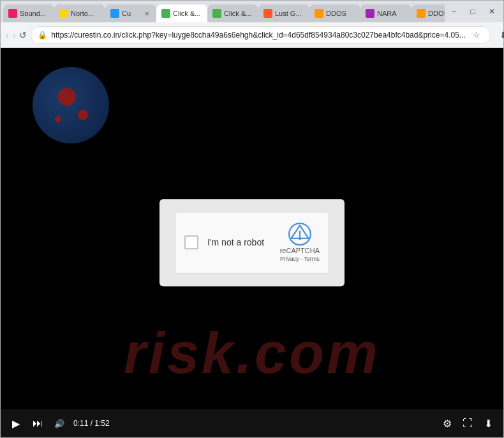 This screenshot has width=504, height=438. What do you see at coordinates (236, 243) in the screenshot?
I see `recaptcha-label: I'm not a robot` at bounding box center [236, 243].